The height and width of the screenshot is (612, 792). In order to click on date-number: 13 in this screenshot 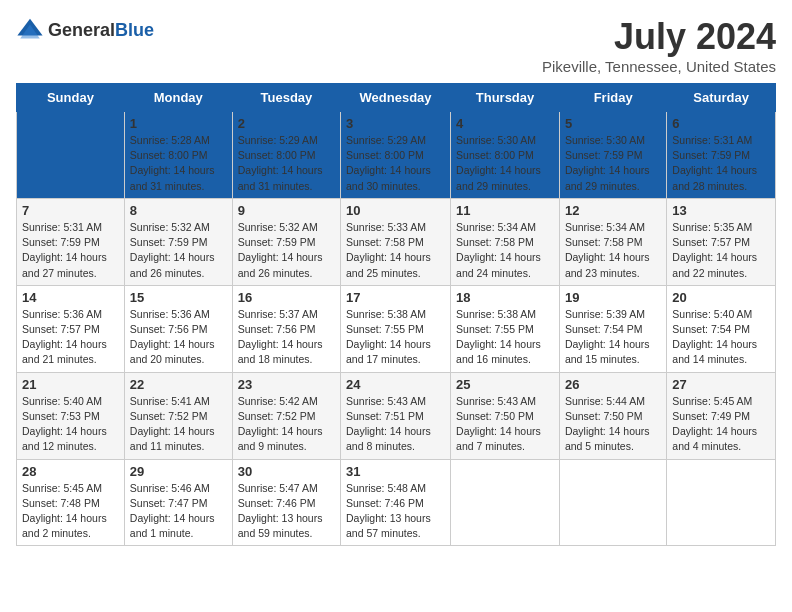, I will do `click(721, 210)`.